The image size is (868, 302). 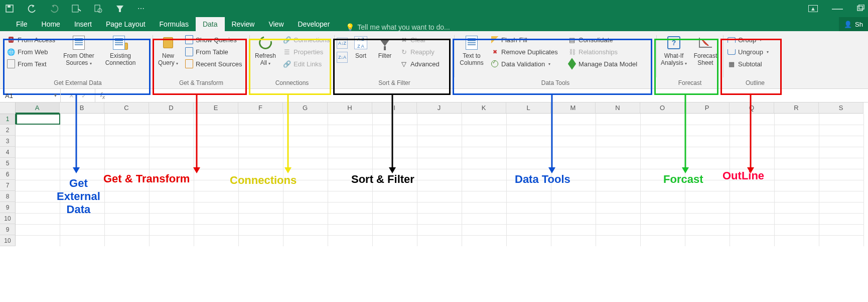 What do you see at coordinates (608, 40) in the screenshot?
I see `consolidate-button: ▤Consolidate` at bounding box center [608, 40].